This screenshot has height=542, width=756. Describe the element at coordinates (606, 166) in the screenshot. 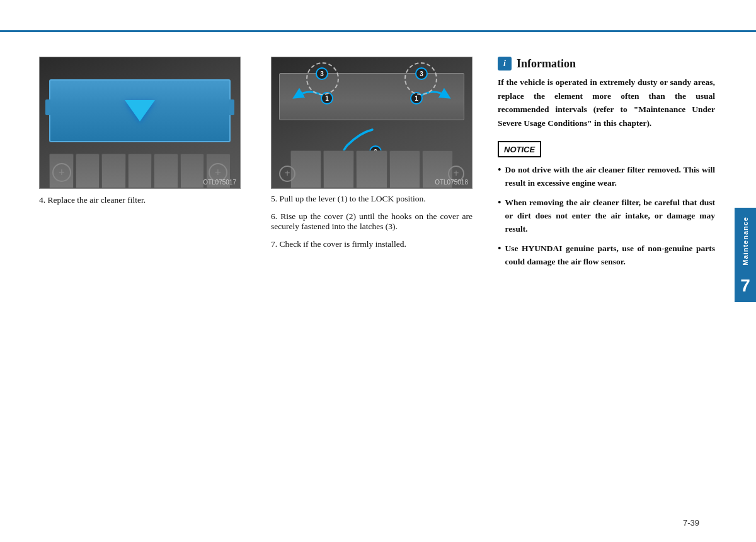

I see `right-column: i Information If the vehicle is operated…` at that location.